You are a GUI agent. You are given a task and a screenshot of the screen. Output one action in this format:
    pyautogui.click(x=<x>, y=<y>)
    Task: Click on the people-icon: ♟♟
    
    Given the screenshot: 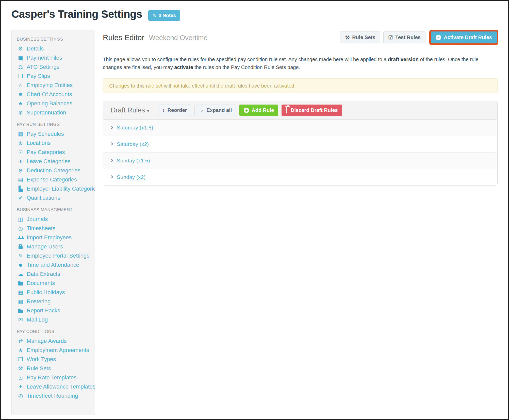 What is the action you would take?
    pyautogui.click(x=21, y=238)
    